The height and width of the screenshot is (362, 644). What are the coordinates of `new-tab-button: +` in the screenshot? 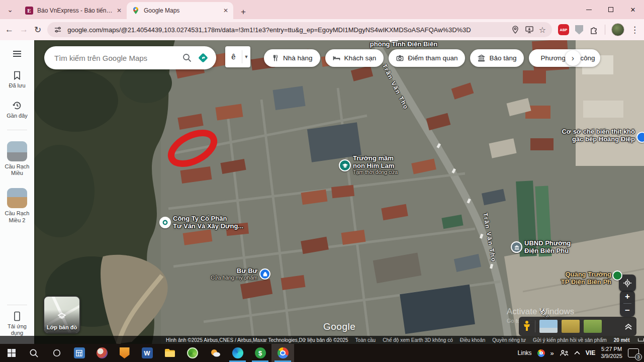 It's located at (243, 12).